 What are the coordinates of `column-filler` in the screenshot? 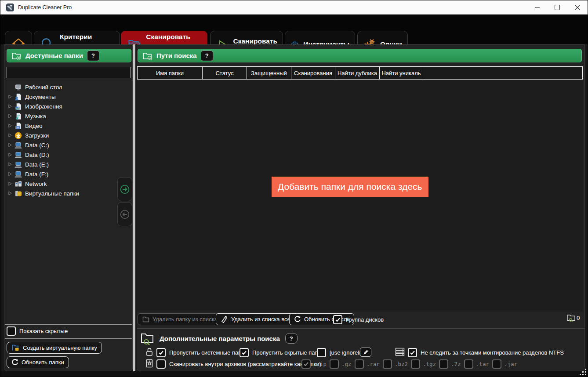 It's located at (503, 73).